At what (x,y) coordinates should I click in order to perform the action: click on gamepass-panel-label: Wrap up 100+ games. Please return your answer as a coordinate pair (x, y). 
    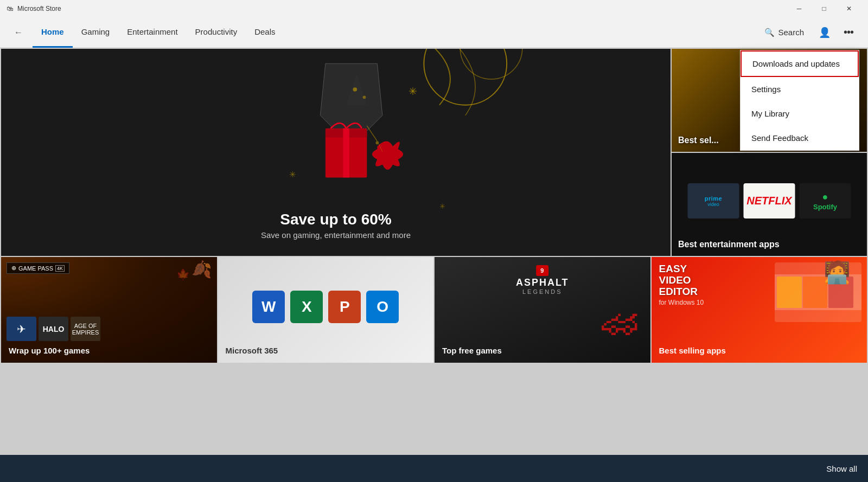
    Looking at the image, I should click on (49, 350).